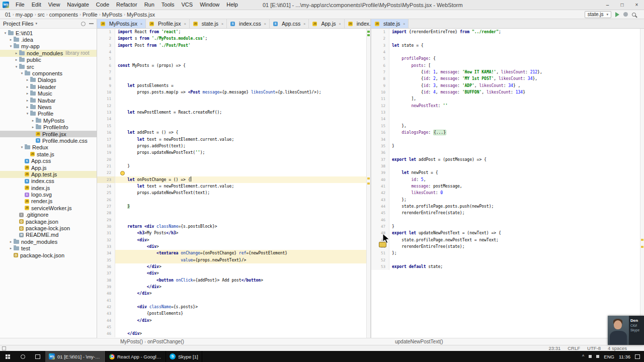  I want to click on breadcrumb-updatenewposttext-: updateNewPostText(), so click(419, 342).